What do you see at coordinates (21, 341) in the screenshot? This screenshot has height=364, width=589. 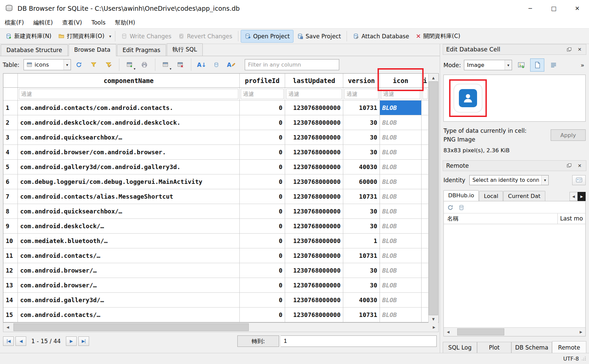 I see `prev-page-button: ◀` at bounding box center [21, 341].